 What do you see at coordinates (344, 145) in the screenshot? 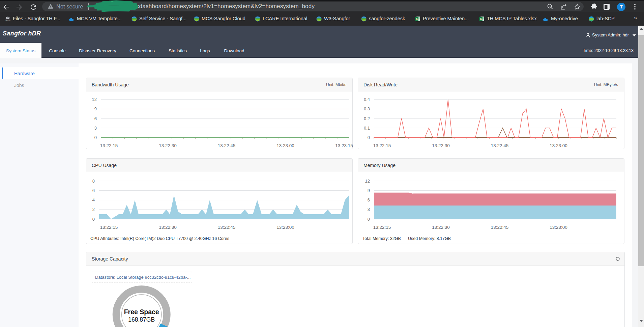
I see `svg-text: 13:23:15` at bounding box center [344, 145].